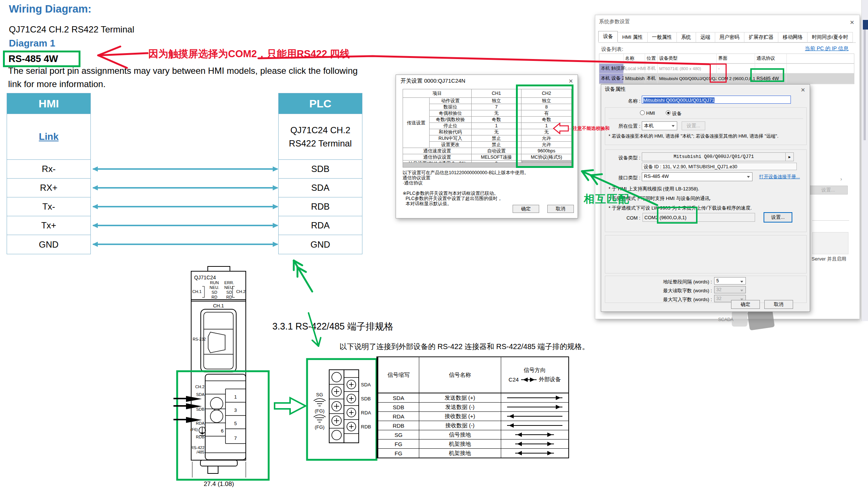 This screenshot has height=493, width=868. I want to click on device-properties-dialog: 设备属性 ✕ 名称 : Mitsubishi Q00/Q00UJ/Q01/QJ7…, so click(706, 198).